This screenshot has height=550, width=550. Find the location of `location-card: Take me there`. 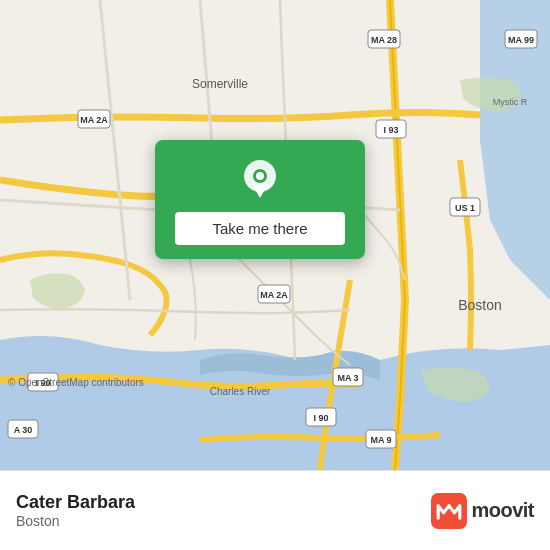

location-card: Take me there is located at coordinates (260, 200).